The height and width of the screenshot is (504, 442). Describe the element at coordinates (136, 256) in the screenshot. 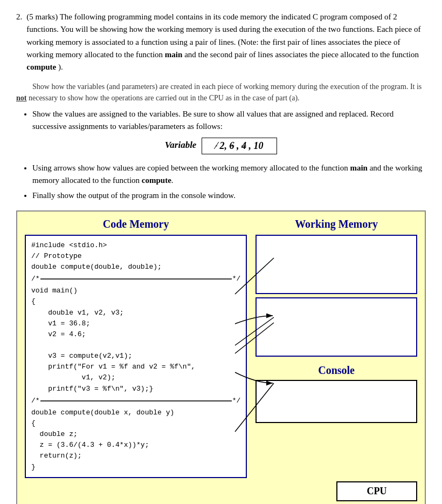

I see `code-line: // Prototype` at that location.